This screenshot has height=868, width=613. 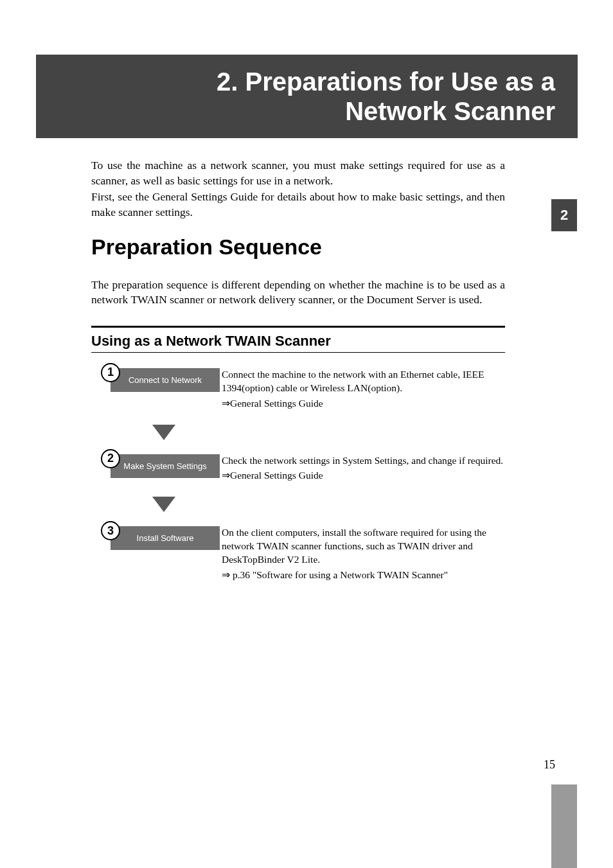 What do you see at coordinates (111, 459) in the screenshot?
I see `step-2-badge: 2` at bounding box center [111, 459].